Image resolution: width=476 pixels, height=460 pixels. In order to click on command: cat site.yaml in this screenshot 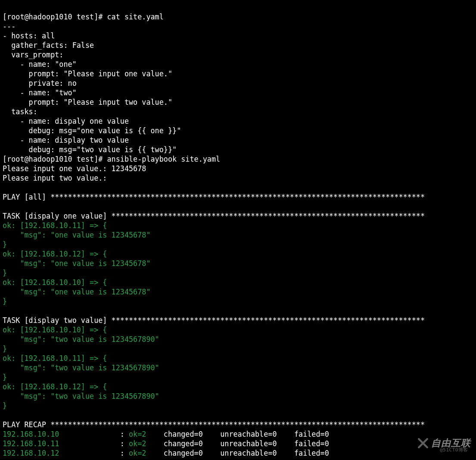, I will do `click(135, 17)`.